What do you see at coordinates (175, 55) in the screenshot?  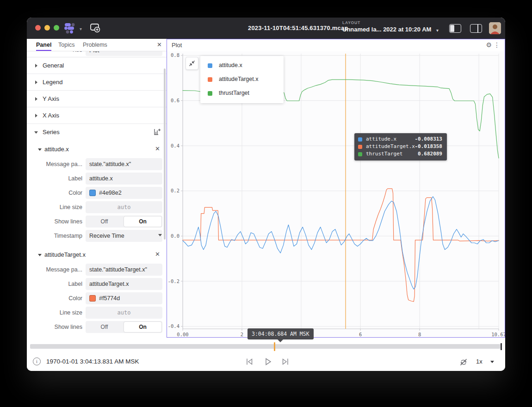 I see `svg-text: 0.8` at bounding box center [175, 55].